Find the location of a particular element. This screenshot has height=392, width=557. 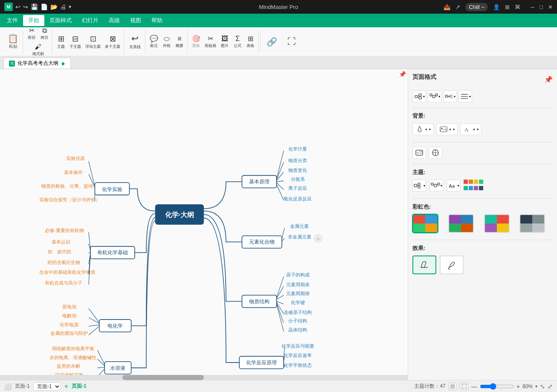

menu-page-style: 页面样式 is located at coordinates (61, 20).